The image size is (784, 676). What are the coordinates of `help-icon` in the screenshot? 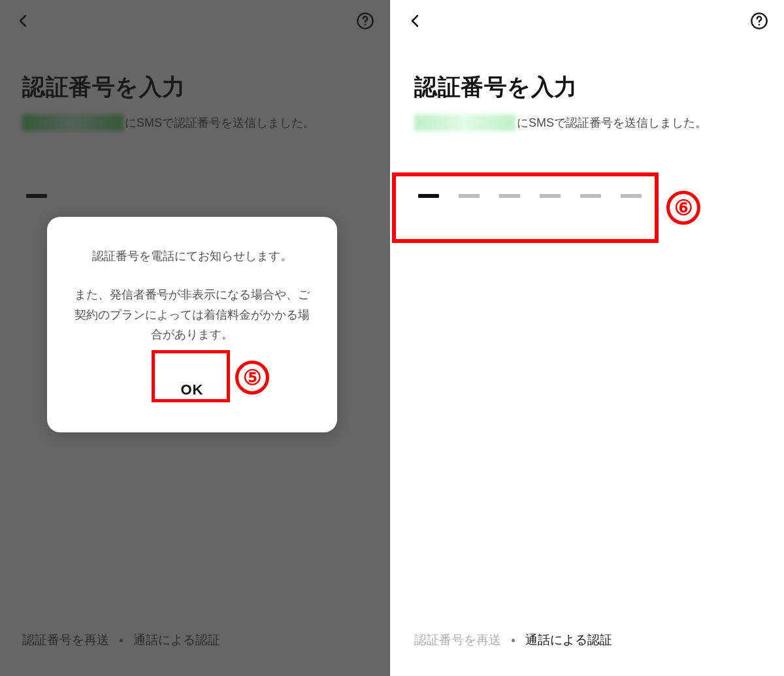 It's located at (759, 21).